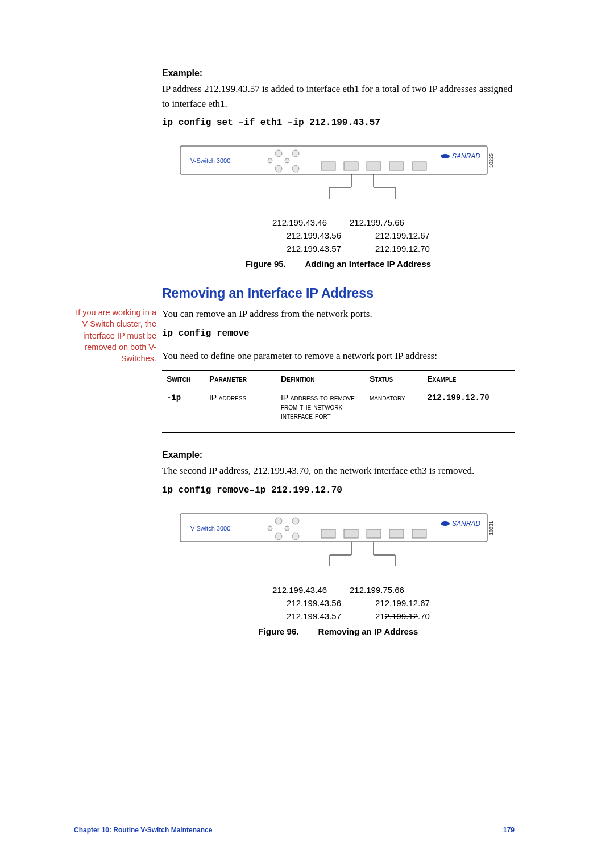 The width and height of the screenshot is (614, 868). I want to click on table-row: -ip IP address IP address to remove from…, so click(338, 410).